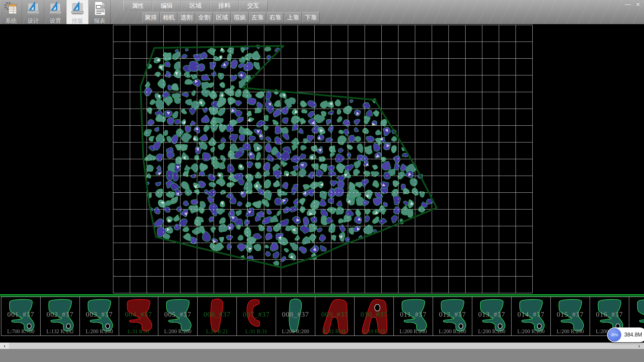 Image resolution: width=644 pixels, height=362 pixels. I want to click on menu1-button-5: 交互, so click(253, 6).